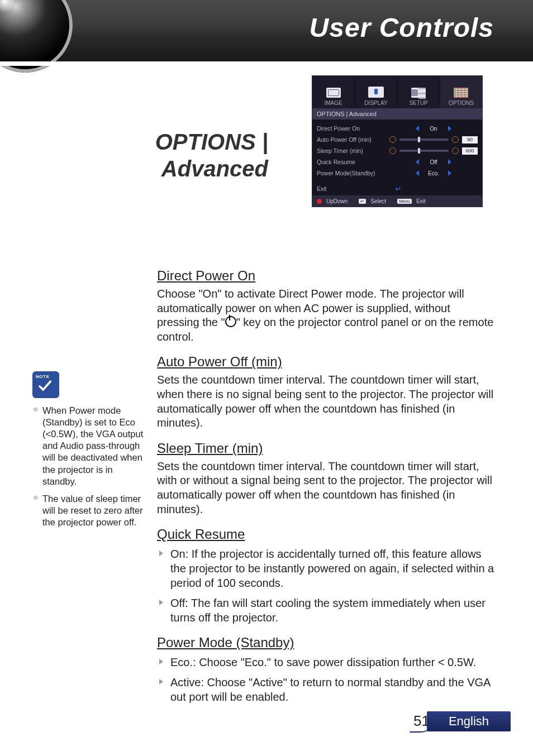  What do you see at coordinates (434, 128) in the screenshot?
I see `row-direct-power-on-value: On` at bounding box center [434, 128].